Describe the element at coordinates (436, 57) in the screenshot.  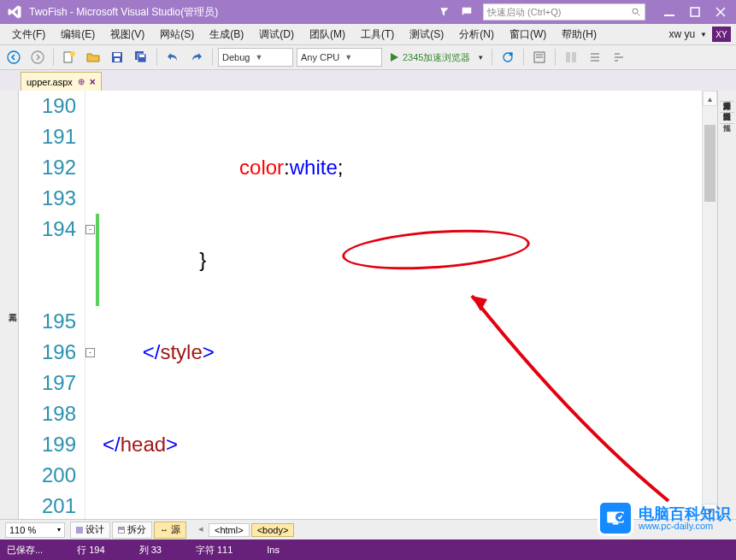
I see `start-debug-button: 2345加速浏览器 ▾` at that location.